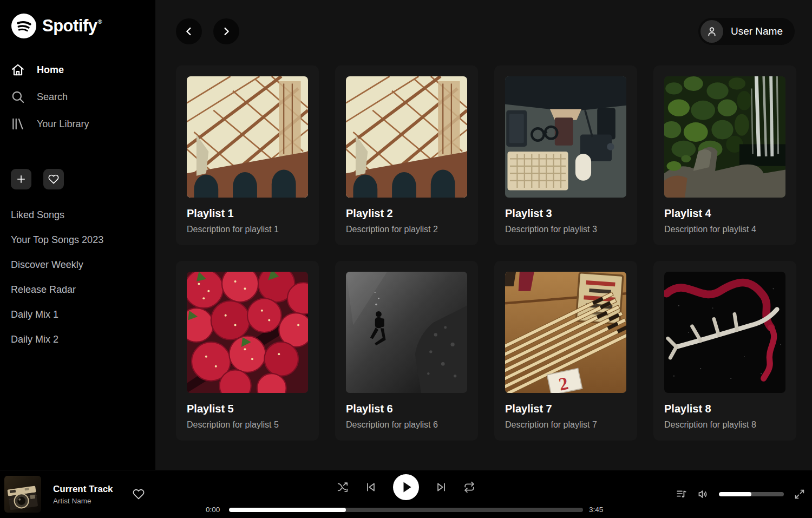 The height and width of the screenshot is (518, 812). Describe the element at coordinates (371, 487) in the screenshot. I see `skip-back-icon` at that location.